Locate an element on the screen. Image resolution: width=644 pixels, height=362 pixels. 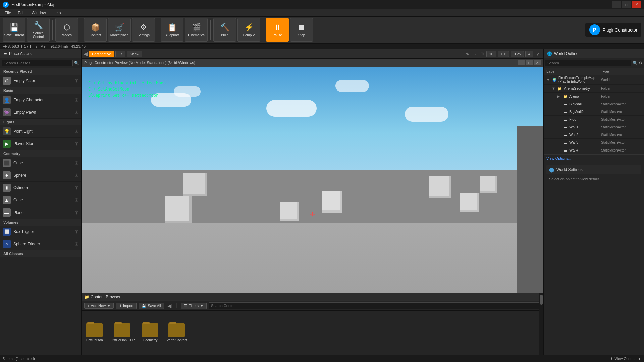
folder-firstperson: FirstPerson is located at coordinates (94, 333).